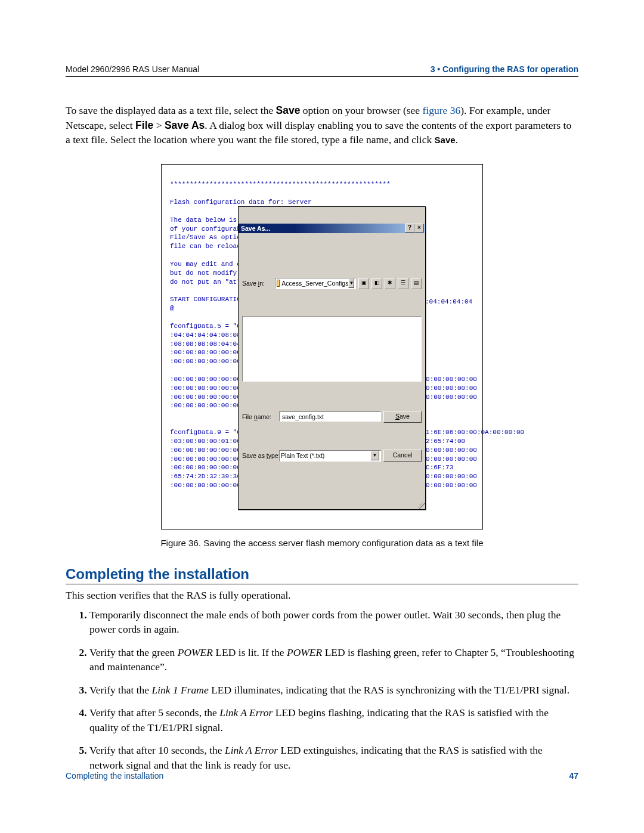  Describe the element at coordinates (364, 284) in the screenshot. I see `up-folder-icon: ▣` at that location.